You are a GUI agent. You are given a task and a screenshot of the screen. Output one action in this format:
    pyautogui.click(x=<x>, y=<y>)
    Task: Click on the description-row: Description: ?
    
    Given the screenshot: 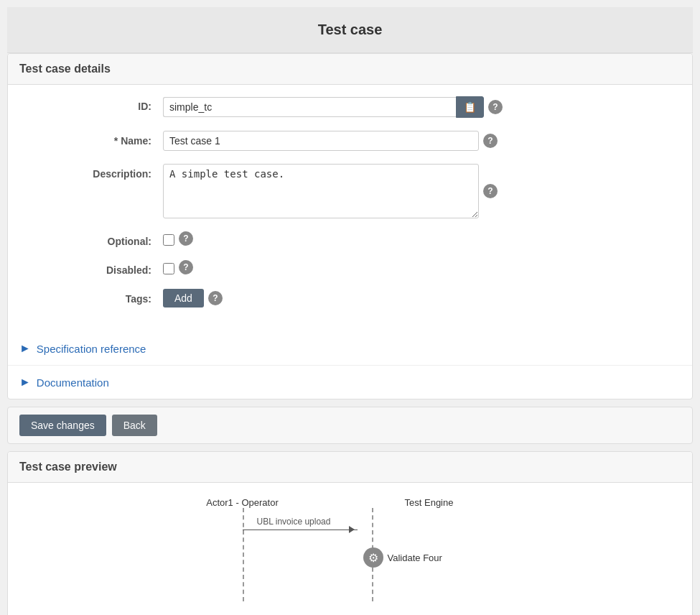 What is the action you would take?
    pyautogui.click(x=350, y=191)
    